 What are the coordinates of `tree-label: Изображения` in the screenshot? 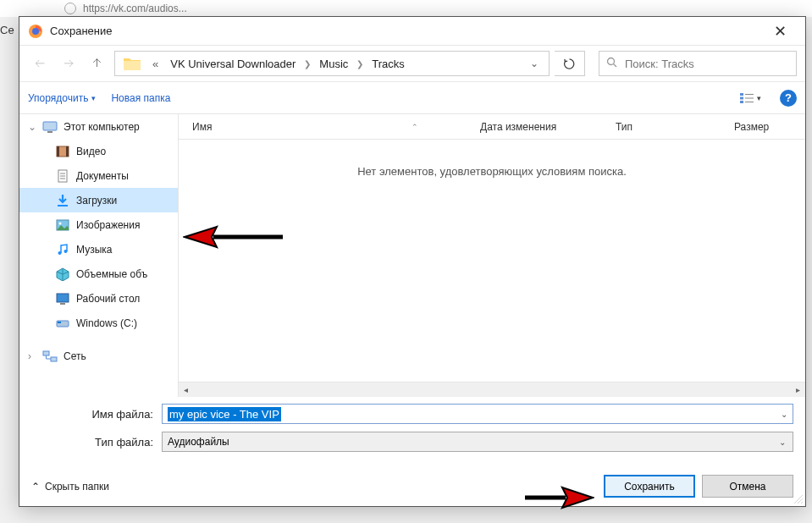 It's located at (108, 225).